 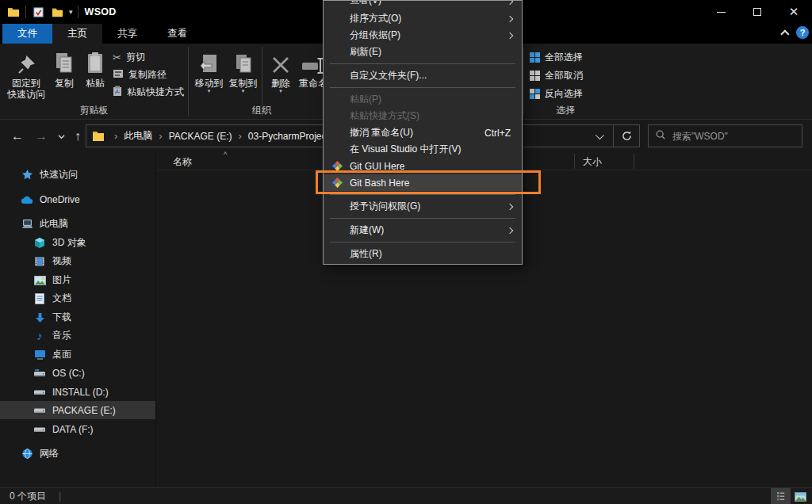 I want to click on sidebar-item-install-d: INSTALL (D:), so click(x=78, y=391).